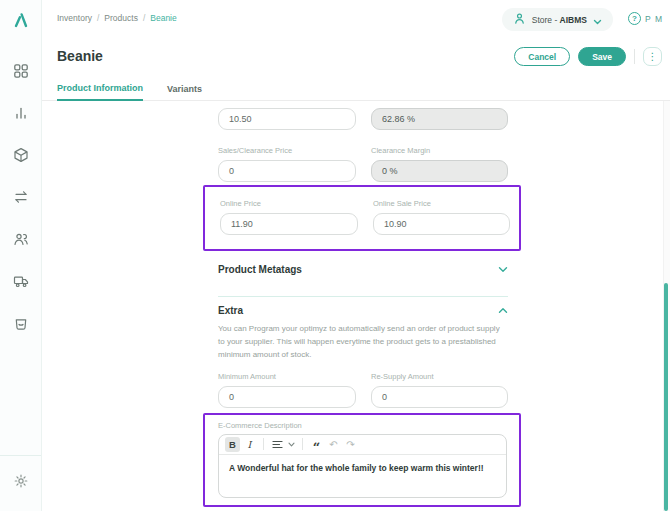  What do you see at coordinates (652, 56) in the screenshot?
I see `more-options-button: ⋮` at bounding box center [652, 56].